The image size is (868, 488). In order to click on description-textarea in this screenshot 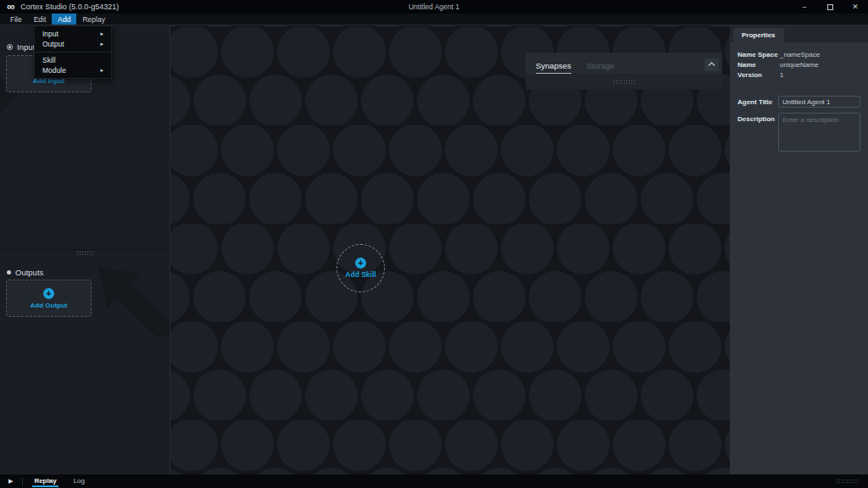, I will do `click(819, 132)`.